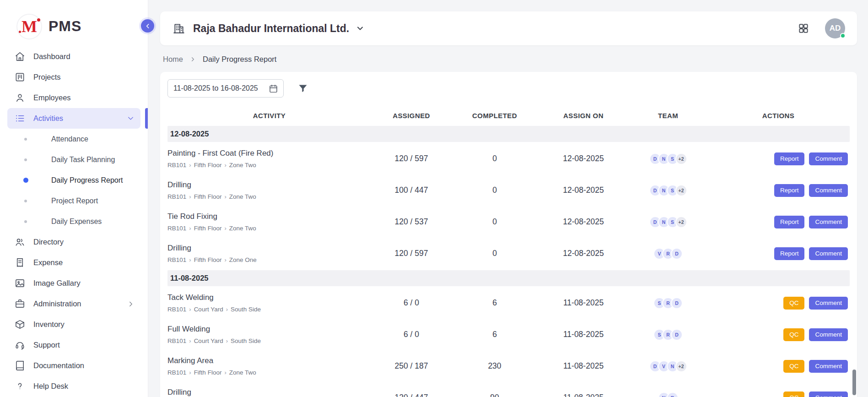 The height and width of the screenshot is (397, 868). I want to click on apps-grid-button, so click(803, 28).